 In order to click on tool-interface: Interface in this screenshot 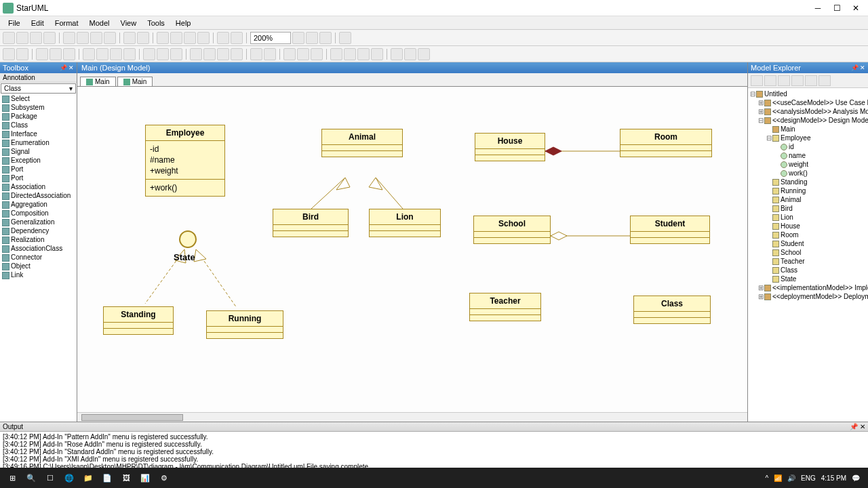, I will do `click(38, 134)`.